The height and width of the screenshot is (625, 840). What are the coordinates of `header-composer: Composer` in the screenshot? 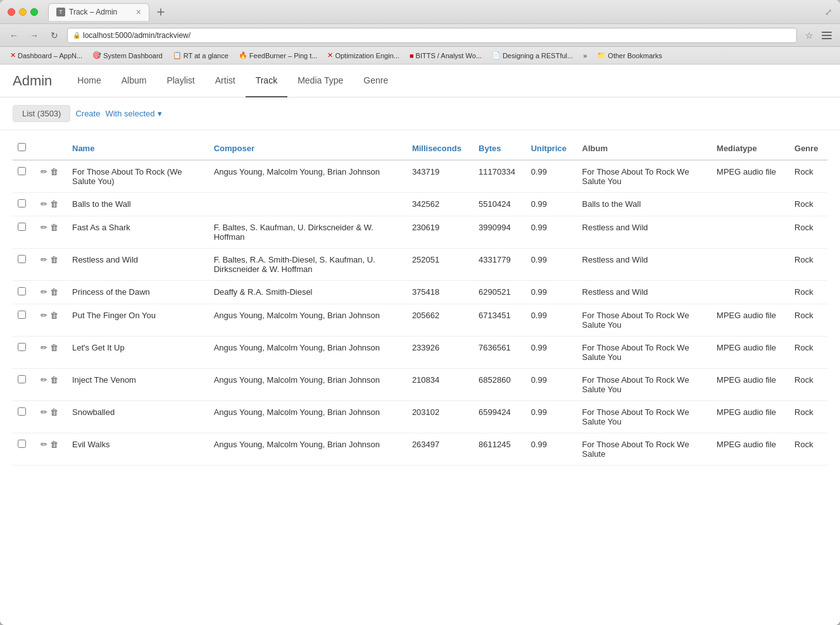 It's located at (308, 148).